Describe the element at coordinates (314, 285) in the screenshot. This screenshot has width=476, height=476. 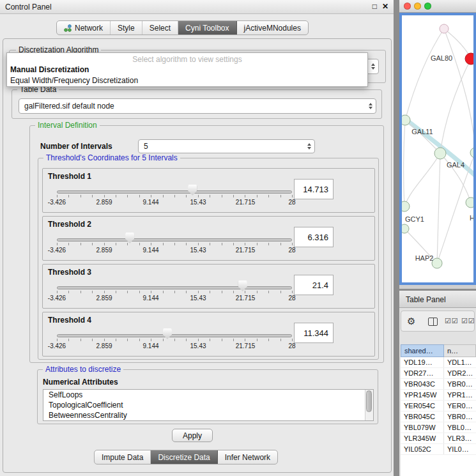
I see `threshold-value-field: 21.4` at that location.